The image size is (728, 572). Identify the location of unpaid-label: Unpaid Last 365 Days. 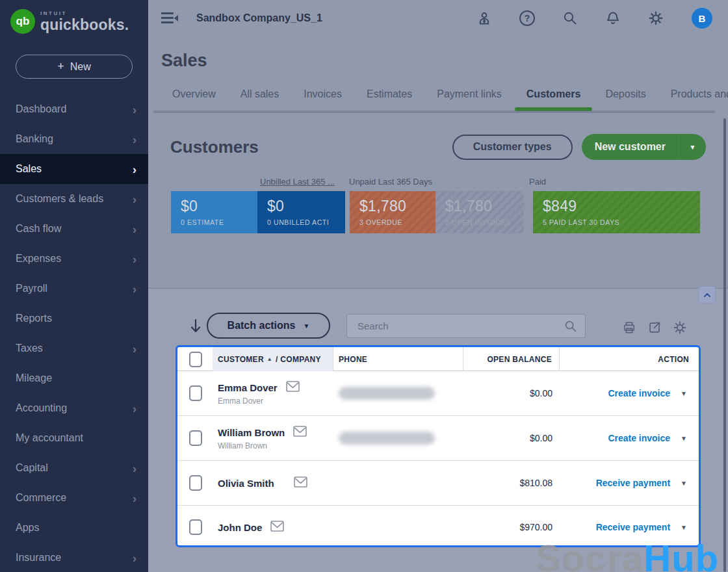
(391, 182).